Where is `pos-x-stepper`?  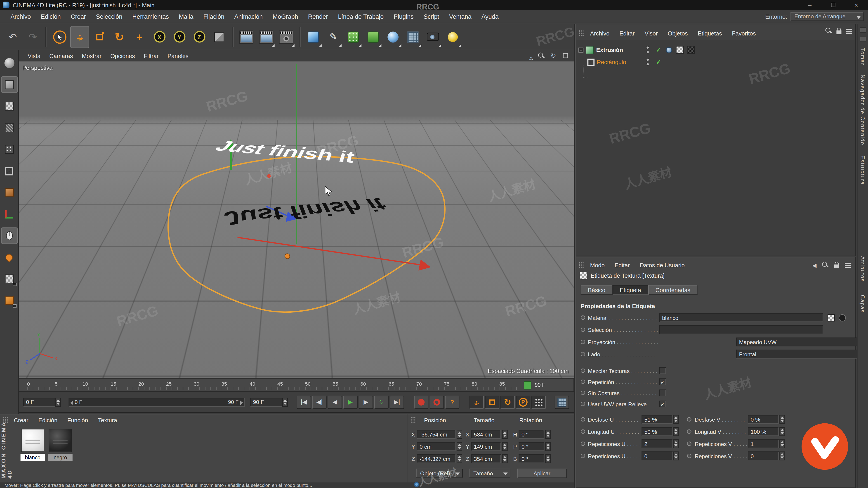 pos-x-stepper is located at coordinates (459, 434).